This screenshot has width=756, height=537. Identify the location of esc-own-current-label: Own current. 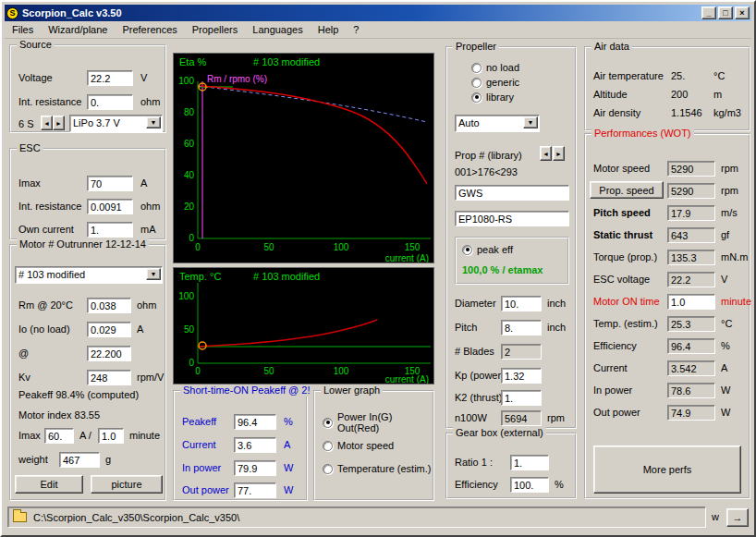
(46, 229).